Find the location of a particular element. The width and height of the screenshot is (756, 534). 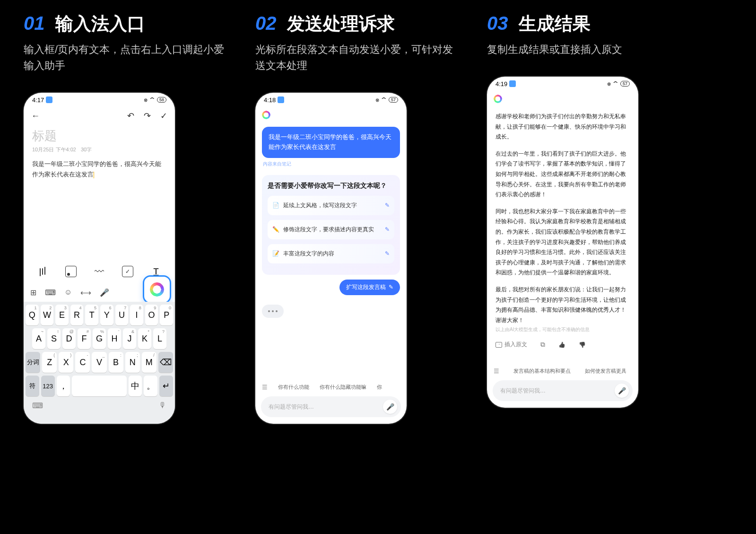

rewrite-option: 📄延续上文风格，续写这段文字✎ is located at coordinates (331, 205).